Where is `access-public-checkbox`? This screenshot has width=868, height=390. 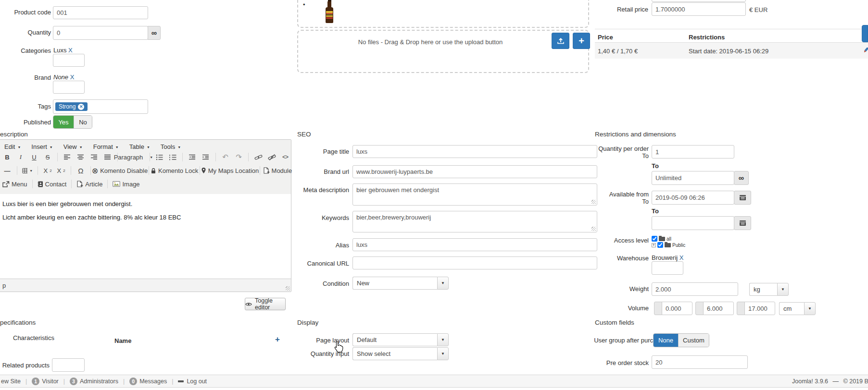
access-public-checkbox is located at coordinates (660, 245).